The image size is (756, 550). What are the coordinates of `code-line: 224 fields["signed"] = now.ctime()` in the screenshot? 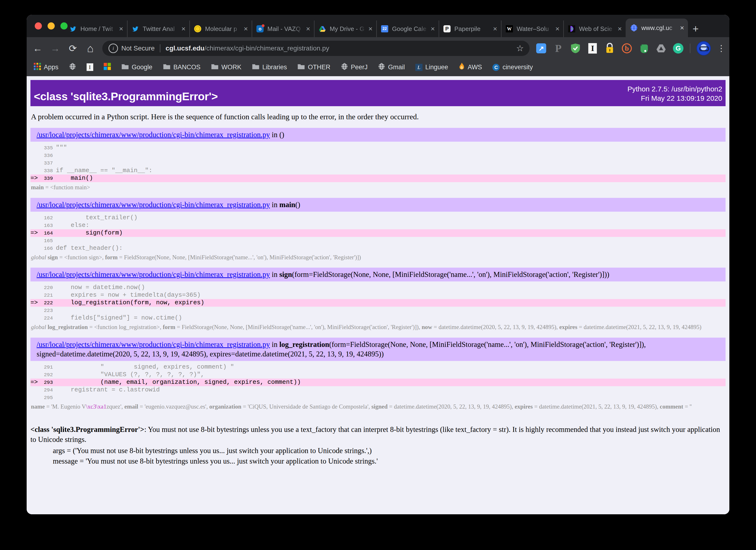 It's located at (378, 318).